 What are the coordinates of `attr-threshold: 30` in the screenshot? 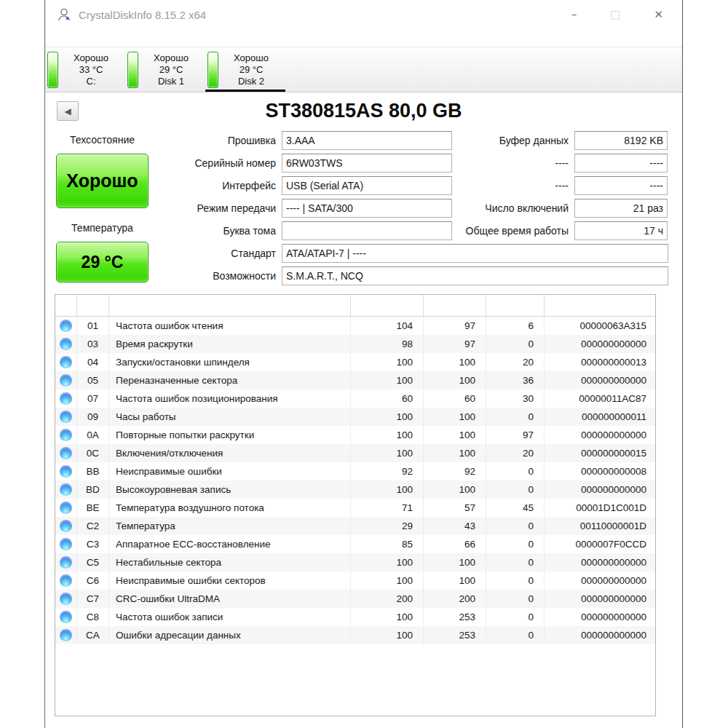 It's located at (515, 399).